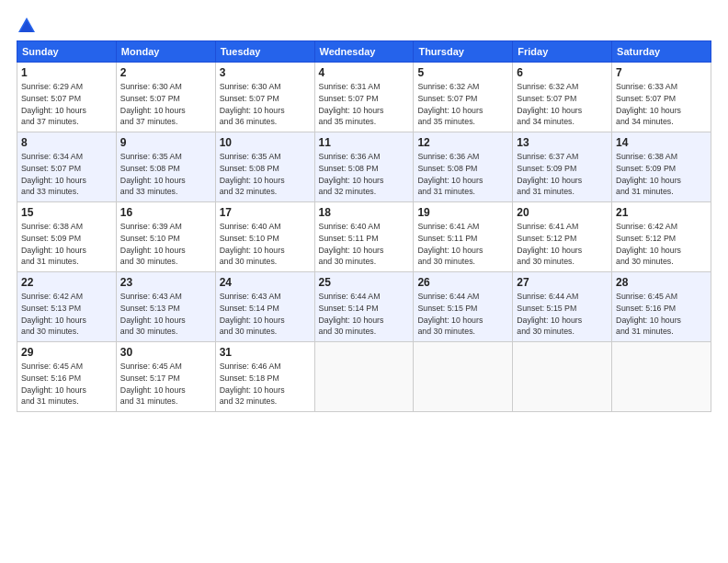 The image size is (728, 563). What do you see at coordinates (364, 237) in the screenshot?
I see `calendar-week-row: 15Sunrise: 6:38 AMSunset: 5:09 PMDayligh…` at bounding box center [364, 237].